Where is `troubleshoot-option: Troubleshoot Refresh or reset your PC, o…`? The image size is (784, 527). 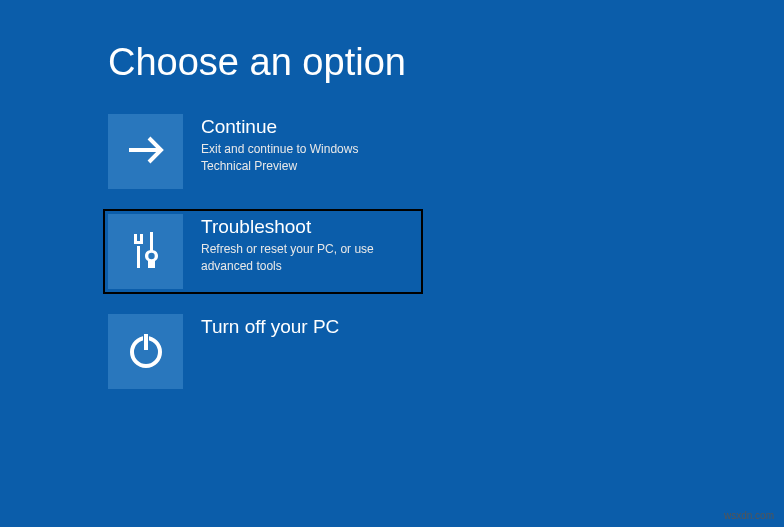 troubleshoot-option: Troubleshoot Refresh or reset your PC, o… is located at coordinates (263, 252).